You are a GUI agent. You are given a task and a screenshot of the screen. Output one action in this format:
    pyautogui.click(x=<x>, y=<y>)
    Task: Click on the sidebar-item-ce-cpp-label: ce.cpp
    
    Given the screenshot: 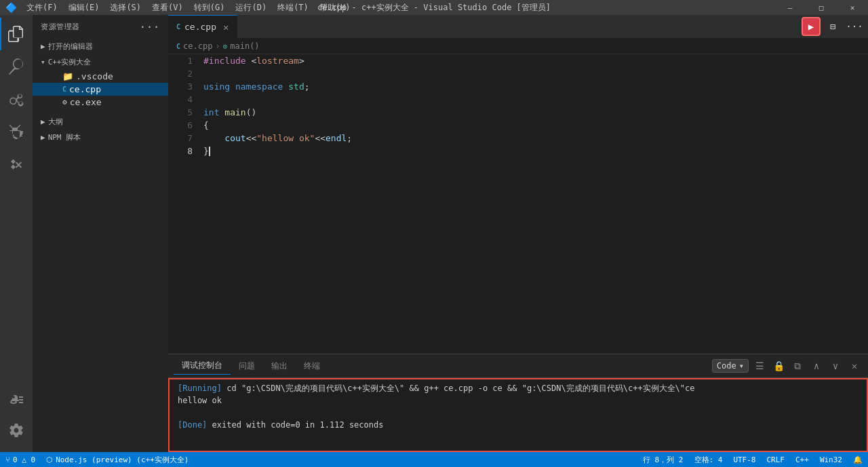 What is the action you would take?
    pyautogui.click(x=85, y=90)
    